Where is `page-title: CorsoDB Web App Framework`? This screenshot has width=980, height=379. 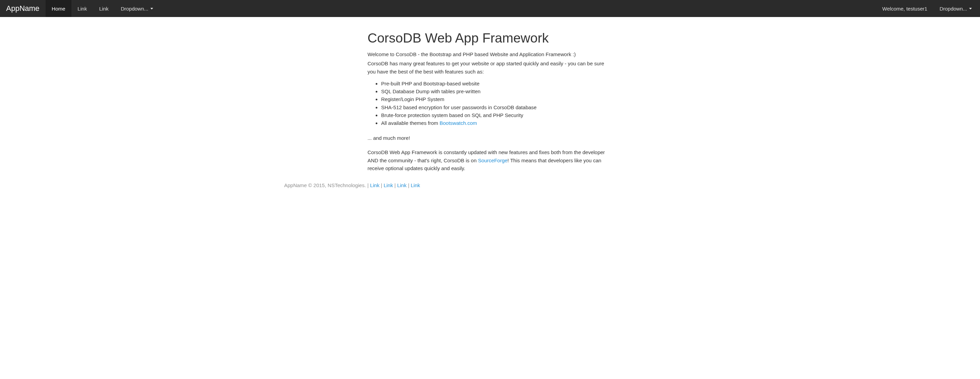
page-title: CorsoDB Web App Framework is located at coordinates (490, 38).